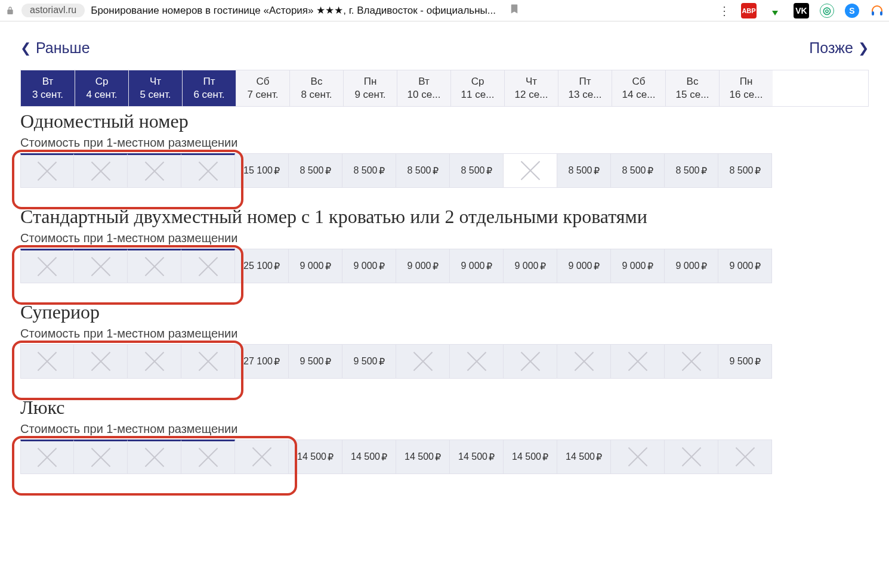 This screenshot has width=889, height=588. Describe the element at coordinates (370, 88) in the screenshot. I see `date-header-cell: Пн9 сент.` at that location.